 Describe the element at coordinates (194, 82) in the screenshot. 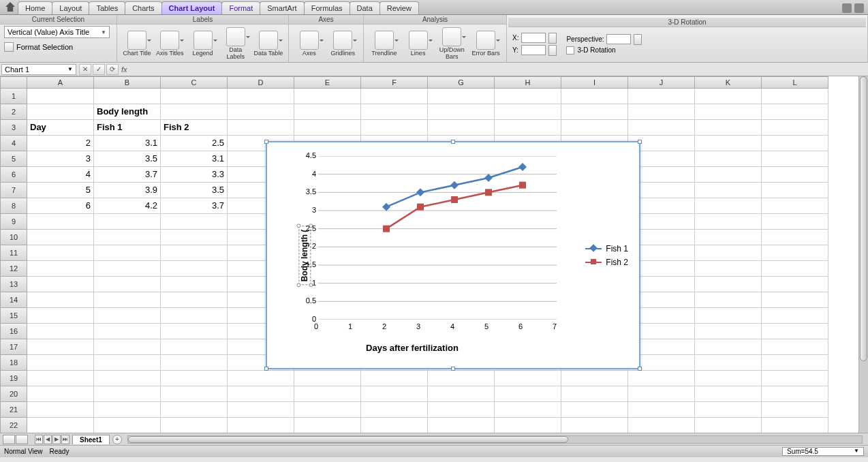

I see `column-header: C` at that location.